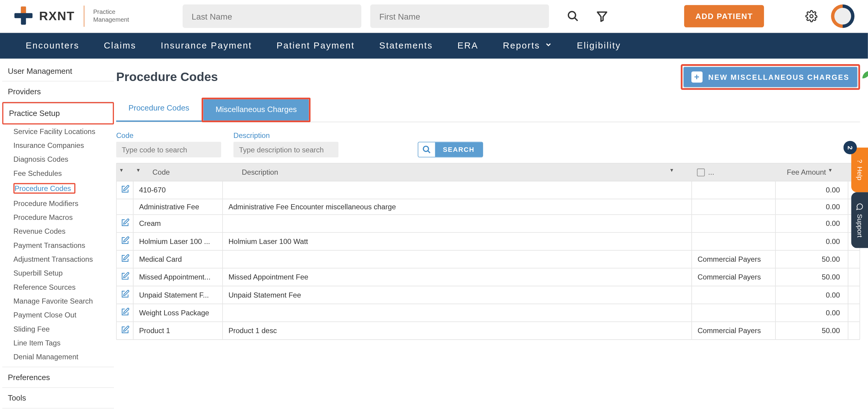  Describe the element at coordinates (488, 110) in the screenshot. I see `tabs: Procedure Codes Miscellaneous Charges` at that location.